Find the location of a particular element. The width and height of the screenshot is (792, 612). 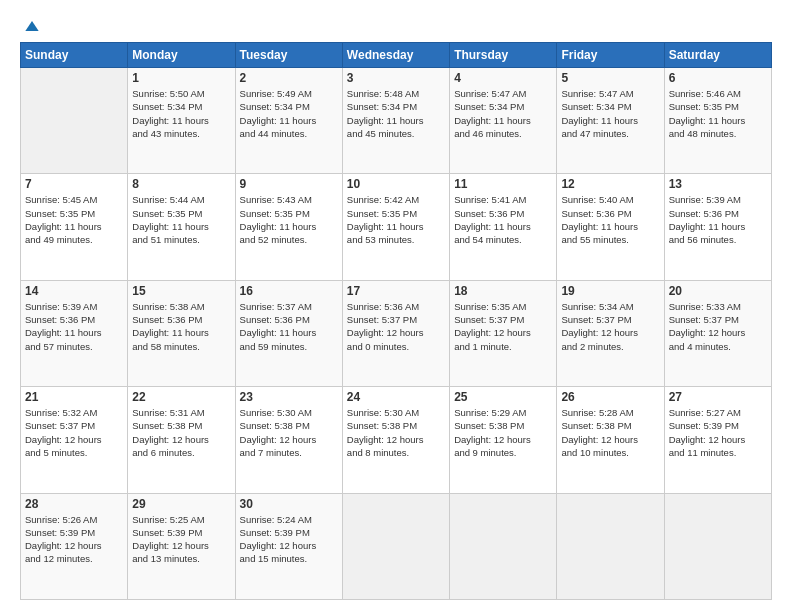

weekday-header-sunday: Sunday is located at coordinates (74, 56).